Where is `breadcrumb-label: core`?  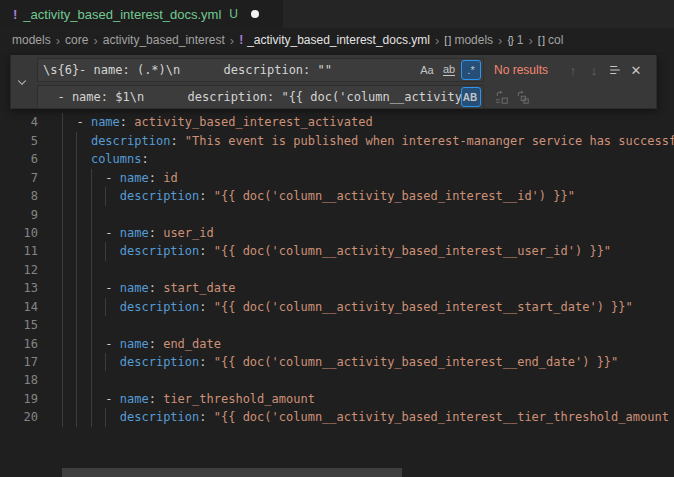 breadcrumb-label: core is located at coordinates (76, 40).